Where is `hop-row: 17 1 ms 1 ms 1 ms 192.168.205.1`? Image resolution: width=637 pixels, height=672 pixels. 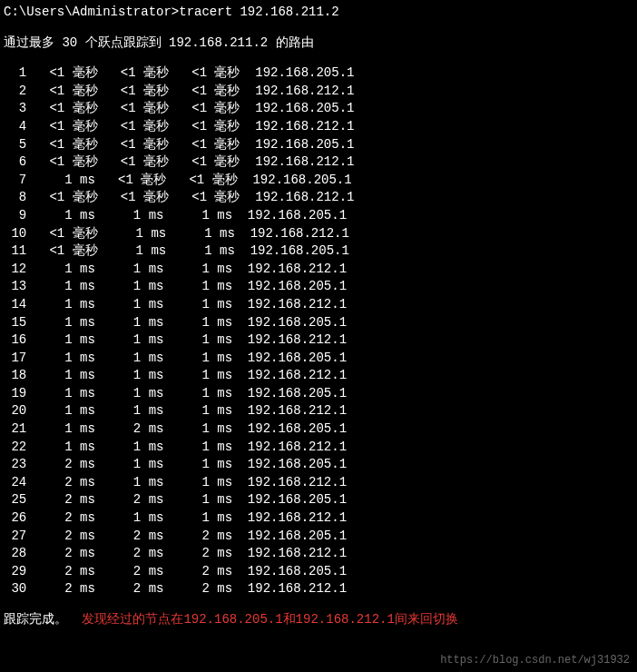 hop-row: 17 1 ms 1 ms 1 ms 192.168.205.1 is located at coordinates (318, 359).